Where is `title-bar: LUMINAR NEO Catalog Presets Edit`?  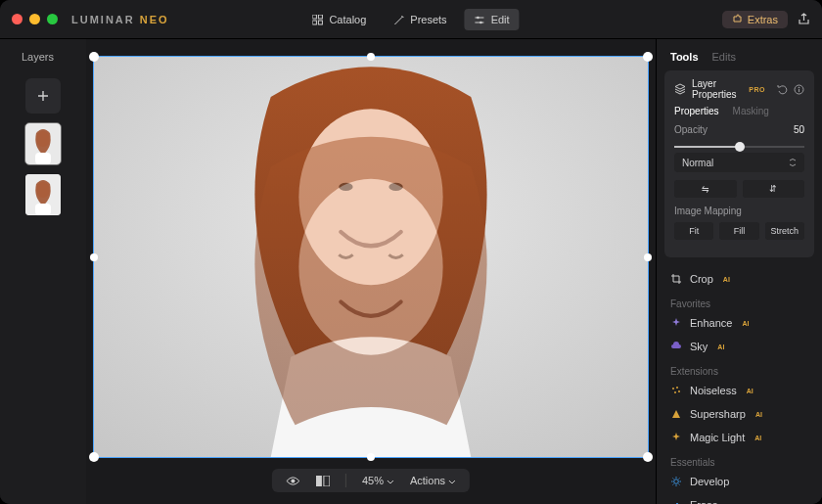 title-bar: LUMINAR NEO Catalog Presets Edit is located at coordinates (411, 20).